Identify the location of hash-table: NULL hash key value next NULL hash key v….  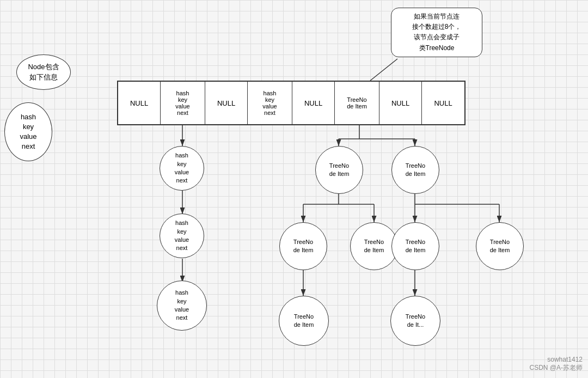
(291, 103).